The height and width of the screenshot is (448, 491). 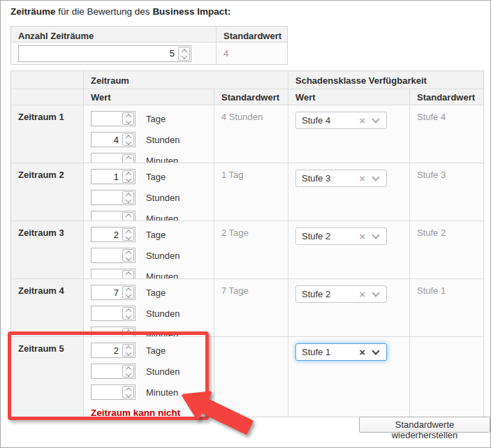 I want to click on stufe-standardwert: Stufe 1, so click(x=447, y=308).